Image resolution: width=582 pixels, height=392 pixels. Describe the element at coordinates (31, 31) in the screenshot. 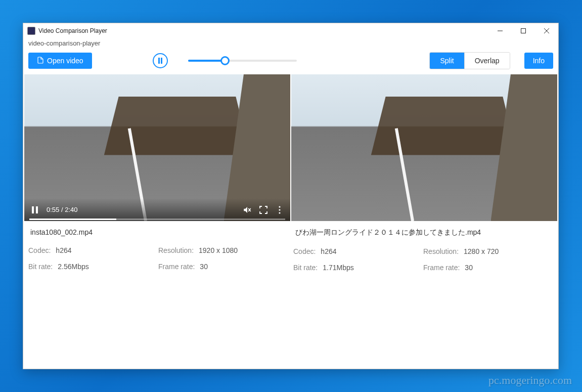

I see `app-icon` at that location.